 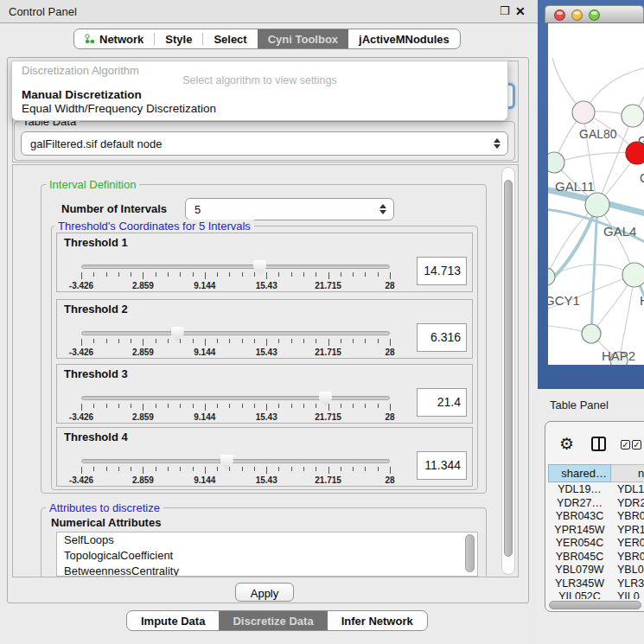 I want to click on cell-name: YBR0, so click(x=628, y=558).